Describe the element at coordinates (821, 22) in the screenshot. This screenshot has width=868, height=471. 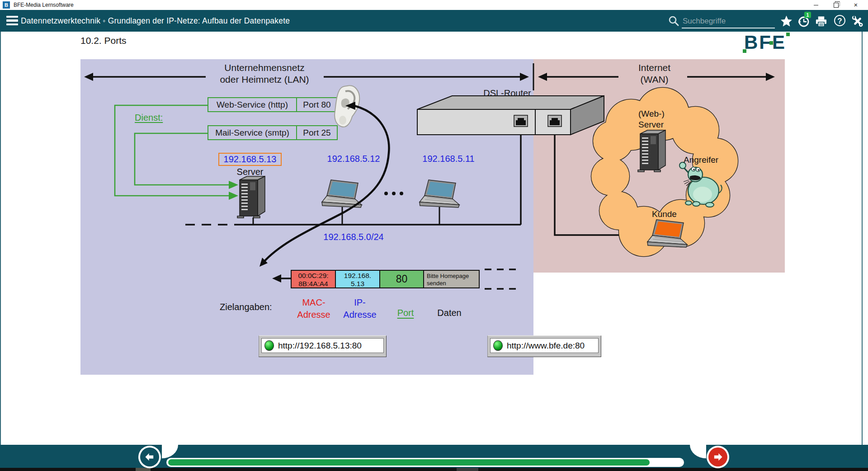
I see `print-icon` at that location.